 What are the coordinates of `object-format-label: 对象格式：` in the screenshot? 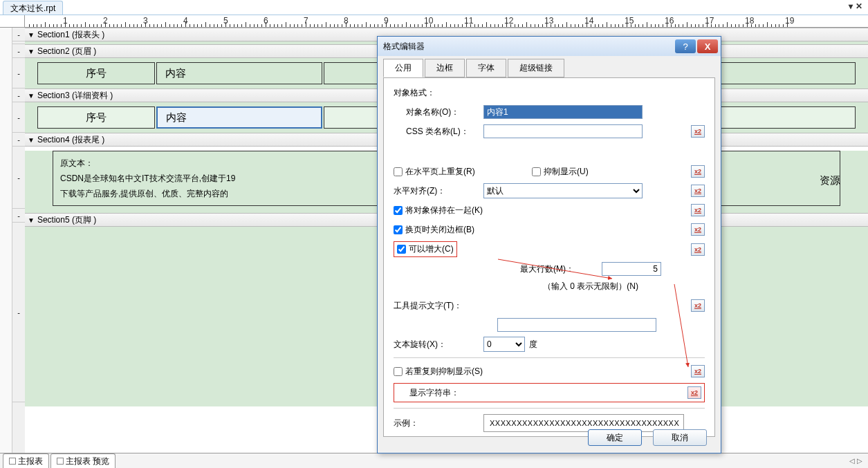 It's located at (438, 93).